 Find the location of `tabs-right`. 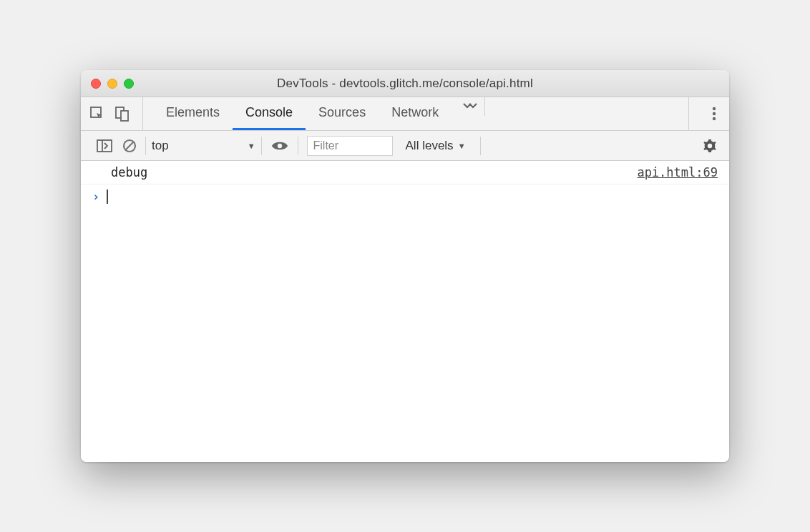

tabs-right is located at coordinates (707, 114).